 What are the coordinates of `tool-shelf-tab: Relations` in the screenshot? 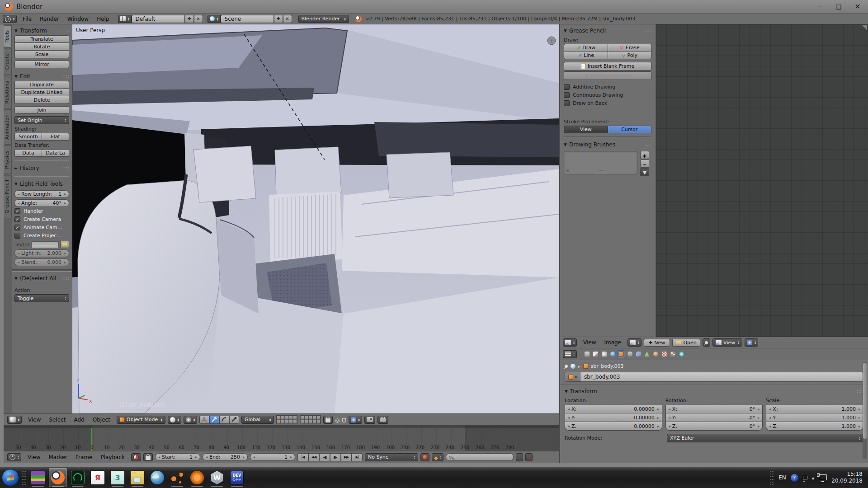 It's located at (8, 92).